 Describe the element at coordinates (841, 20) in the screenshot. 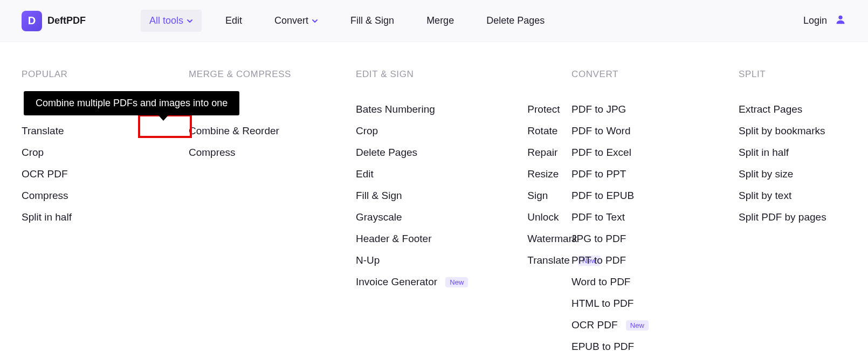

I see `user-icon` at that location.